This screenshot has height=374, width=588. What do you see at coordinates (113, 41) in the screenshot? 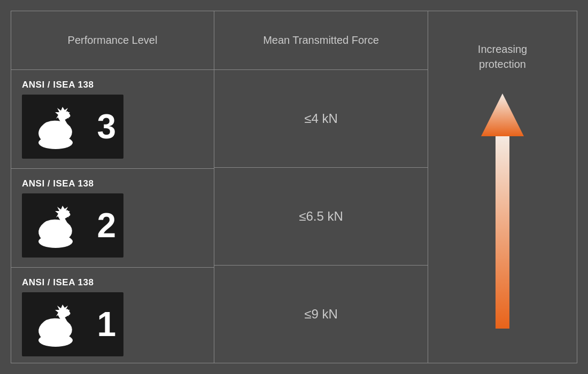
I see `performance-level-label: Performance Level` at bounding box center [113, 41].